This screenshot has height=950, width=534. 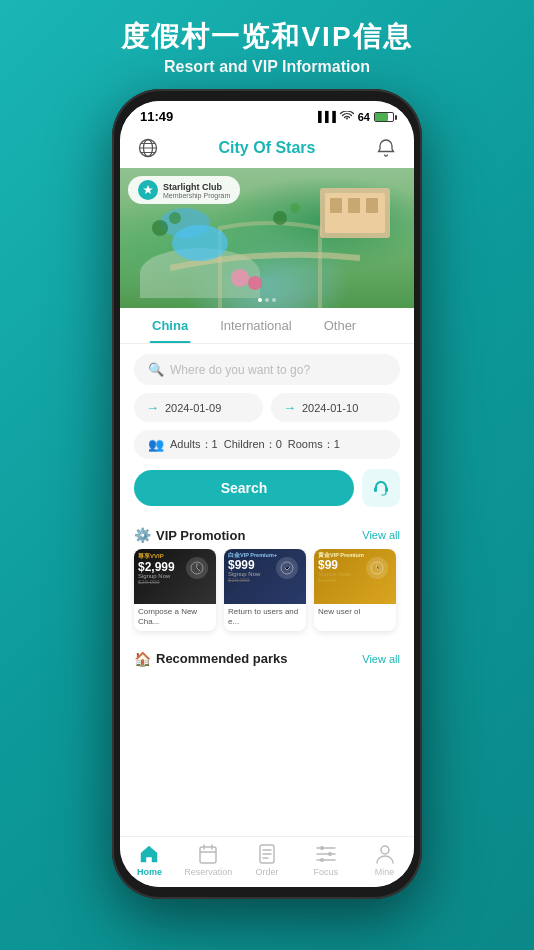 I want to click on tab-international: International, so click(x=256, y=326).